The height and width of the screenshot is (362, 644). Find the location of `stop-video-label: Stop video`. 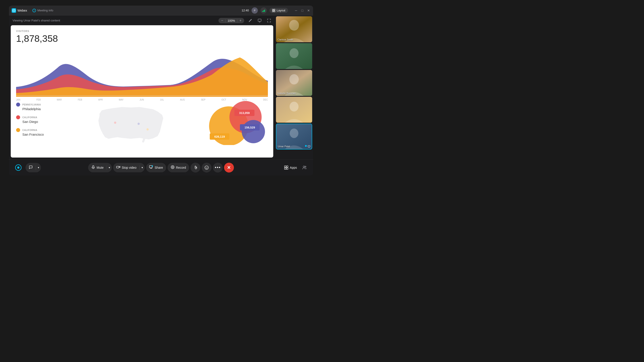

stop-video-label: Stop video is located at coordinates (129, 168).